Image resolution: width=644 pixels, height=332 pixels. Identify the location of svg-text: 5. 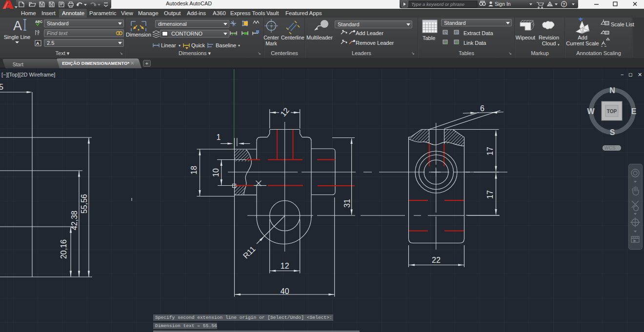
(2, 87).